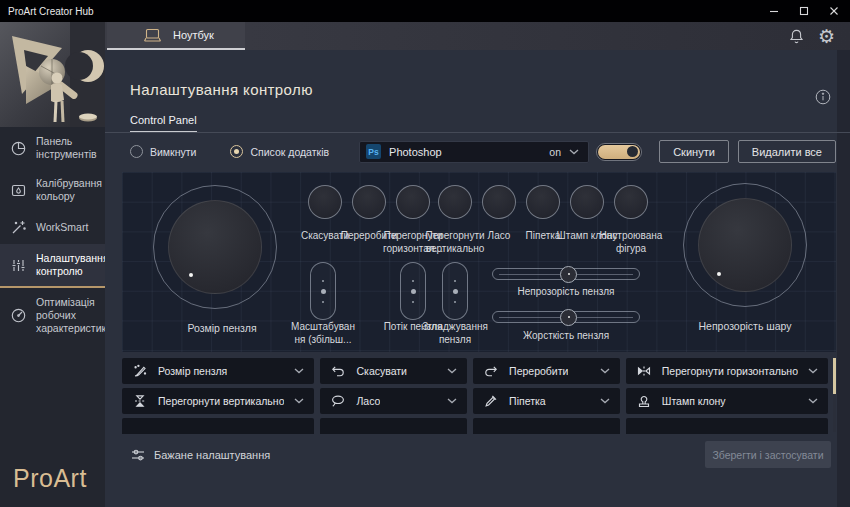 The width and height of the screenshot is (850, 507). What do you see at coordinates (222, 90) in the screenshot?
I see `page-title: Налаштування контролю` at bounding box center [222, 90].